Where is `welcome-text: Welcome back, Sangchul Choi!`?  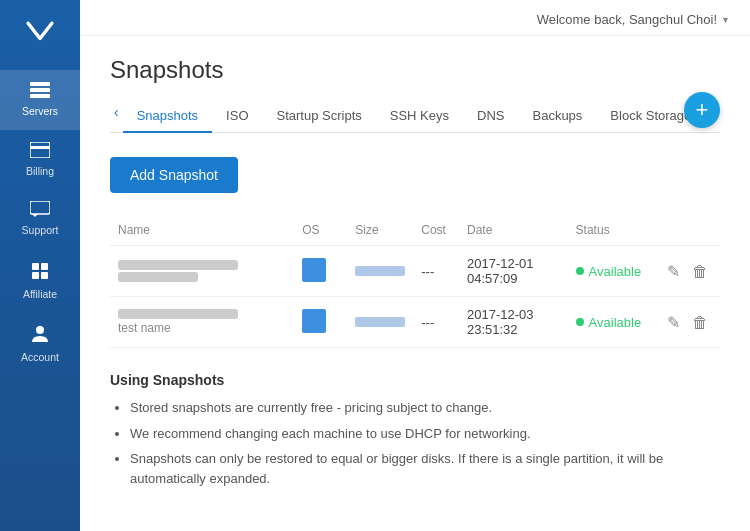
welcome-text: Welcome back, Sangchul Choi! is located at coordinates (627, 20).